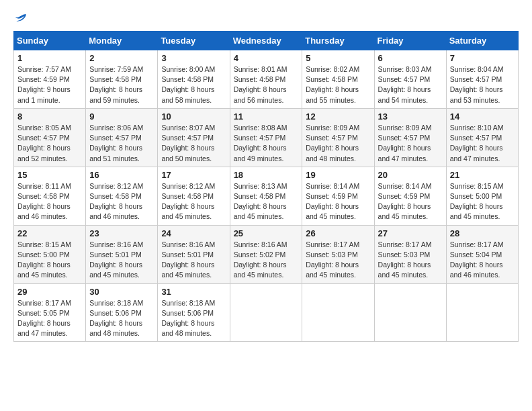 Image resolution: width=532 pixels, height=411 pixels. Describe the element at coordinates (50, 254) in the screenshot. I see `calendar-cell: 22 Sunrise: 8:15 AM Sunset: 5:00 PM Dayl…` at that location.